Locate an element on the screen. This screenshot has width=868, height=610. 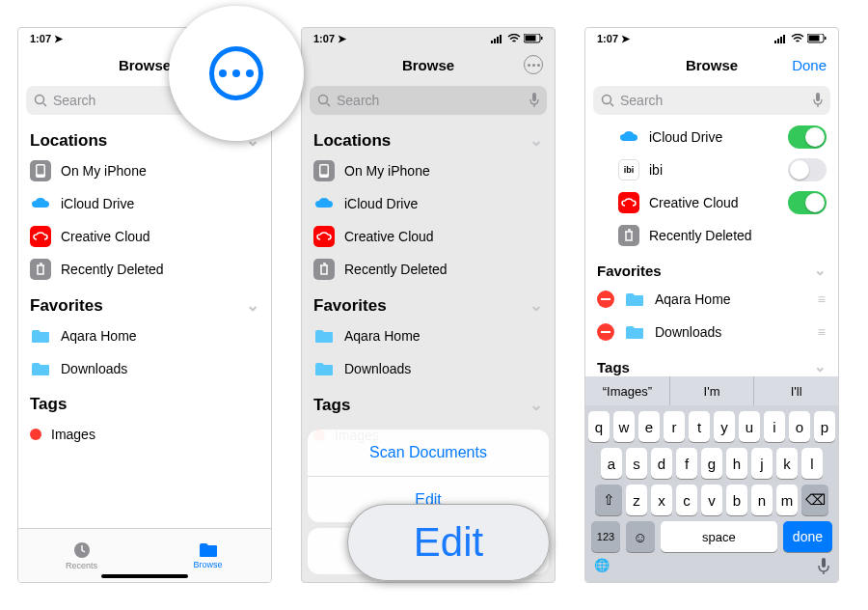
key-n: n is located at coordinates (762, 500).